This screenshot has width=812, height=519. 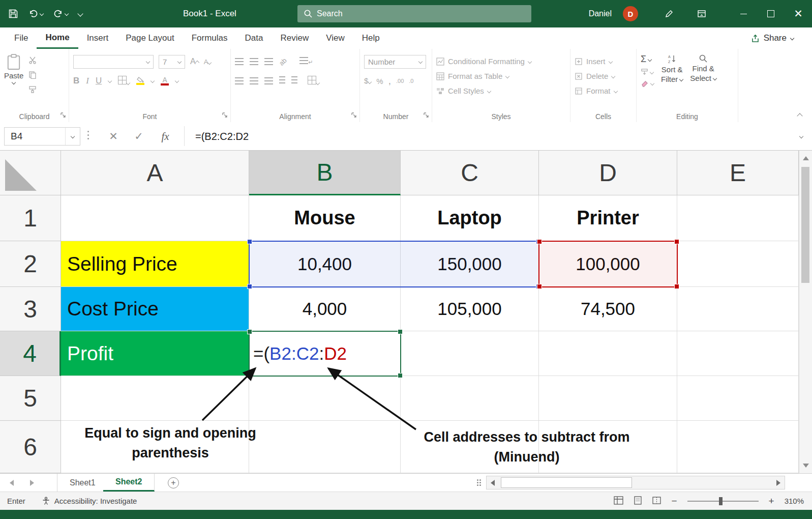 What do you see at coordinates (608, 218) in the screenshot?
I see `cell-D1: Printer` at bounding box center [608, 218].